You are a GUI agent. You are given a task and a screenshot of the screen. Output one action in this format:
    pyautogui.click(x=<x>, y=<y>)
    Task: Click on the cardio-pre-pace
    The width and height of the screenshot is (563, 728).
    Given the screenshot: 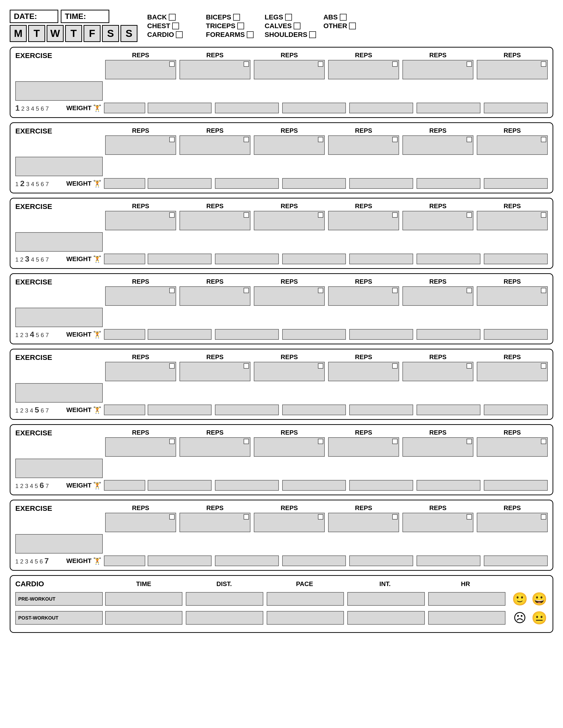 What is the action you would take?
    pyautogui.click(x=306, y=599)
    